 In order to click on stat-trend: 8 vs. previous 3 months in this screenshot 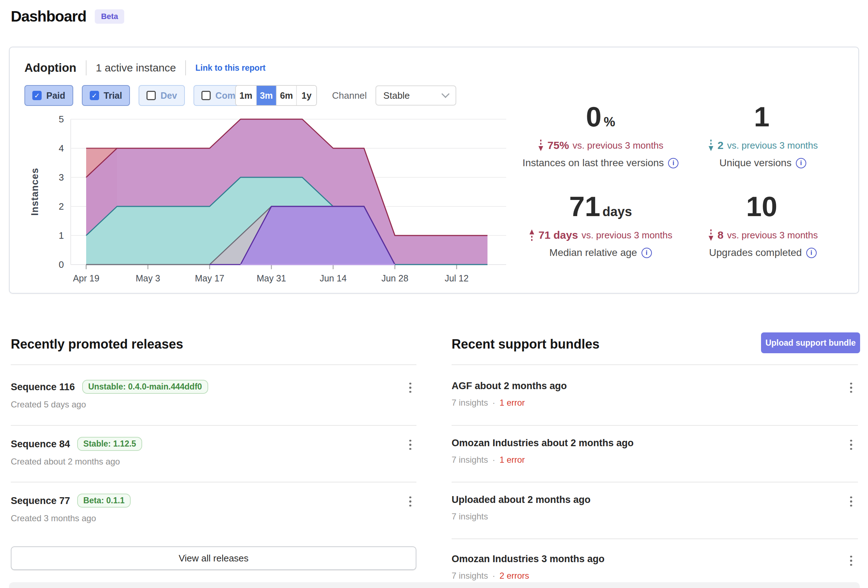, I will do `click(763, 235)`.